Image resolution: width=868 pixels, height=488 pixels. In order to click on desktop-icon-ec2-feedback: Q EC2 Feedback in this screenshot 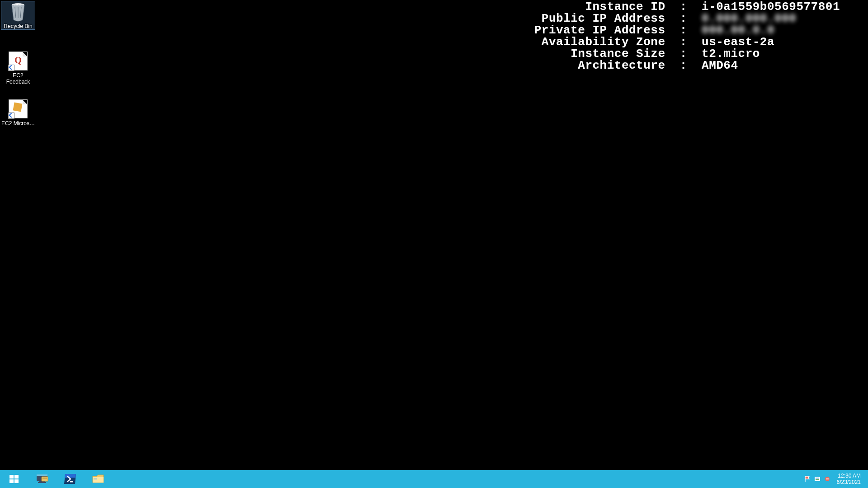, I will do `click(18, 68)`.